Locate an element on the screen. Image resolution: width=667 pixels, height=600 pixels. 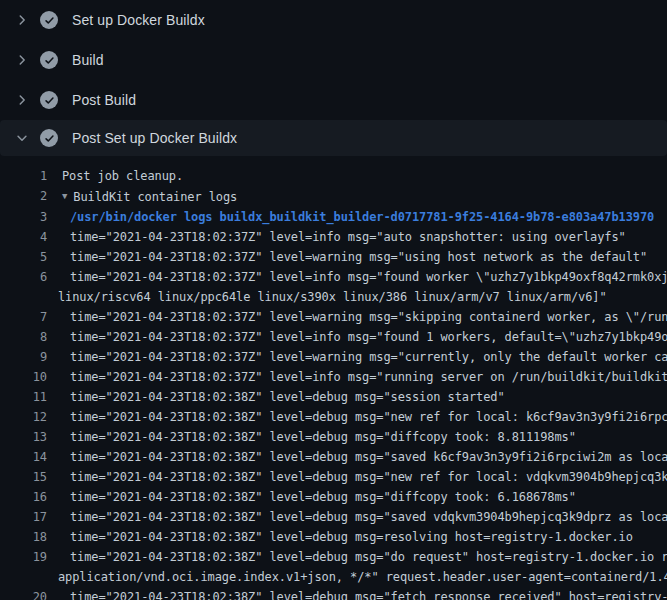
step-header-build: Build is located at coordinates (334, 60).